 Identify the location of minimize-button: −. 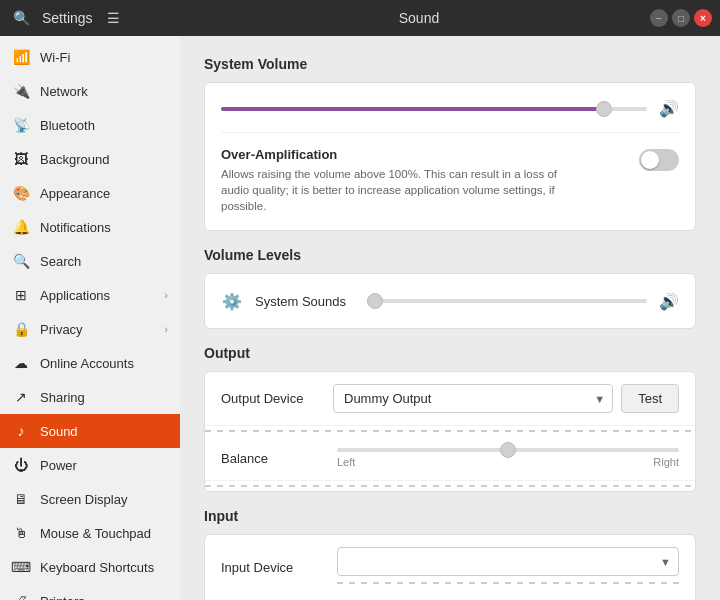
(659, 18).